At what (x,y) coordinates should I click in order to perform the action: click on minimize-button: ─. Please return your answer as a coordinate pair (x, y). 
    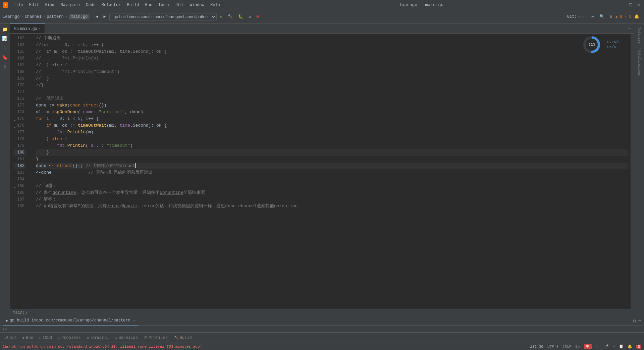
    Looking at the image, I should click on (623, 5).